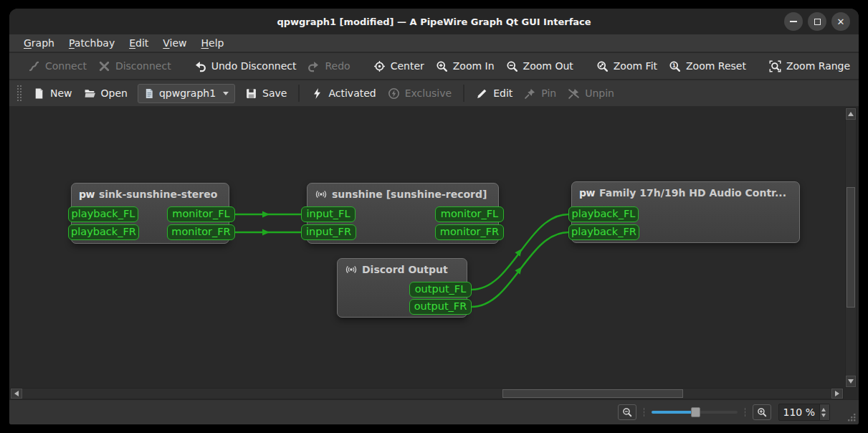 This screenshot has height=433, width=868. I want to click on toolbar-drag-handle, so click(19, 93).